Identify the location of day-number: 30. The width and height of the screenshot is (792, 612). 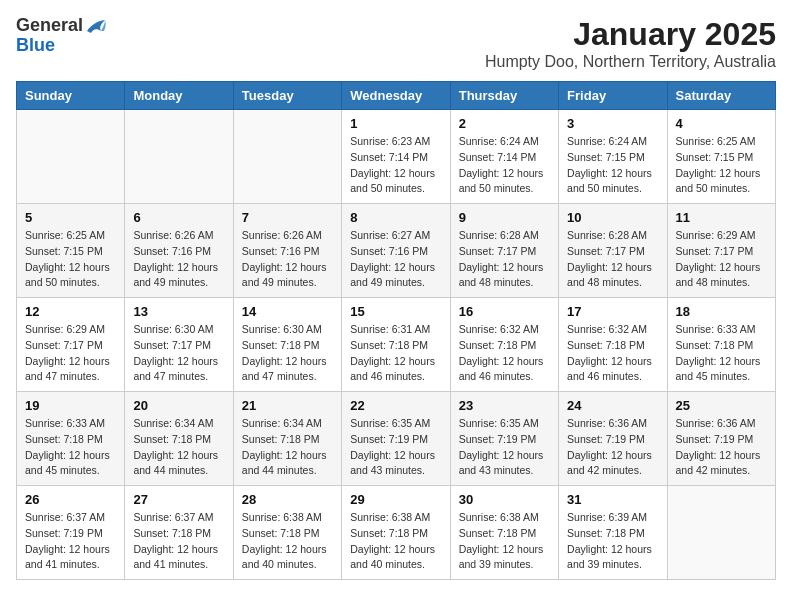
(504, 500).